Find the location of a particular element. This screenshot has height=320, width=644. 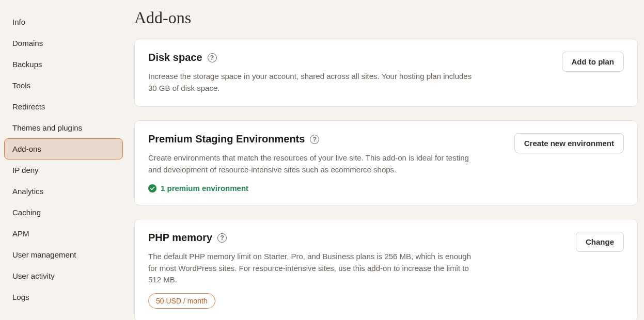

add-to-plan-button: Add to plan is located at coordinates (593, 62).